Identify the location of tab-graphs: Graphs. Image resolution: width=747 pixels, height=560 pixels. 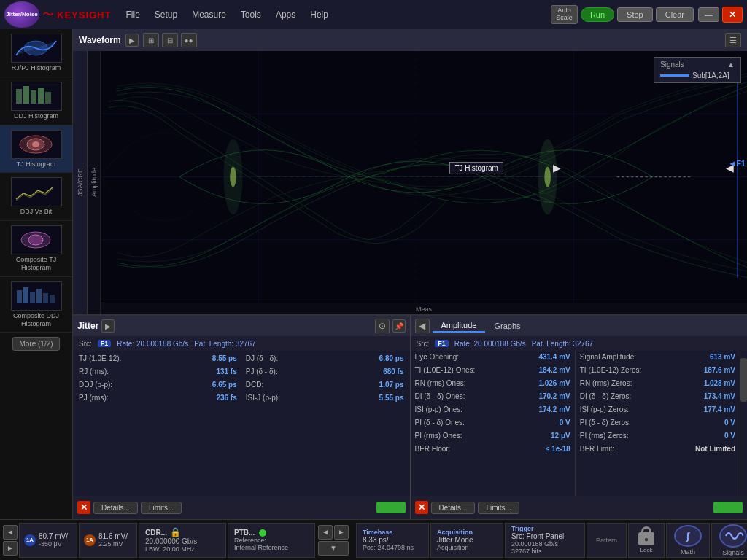
(507, 326).